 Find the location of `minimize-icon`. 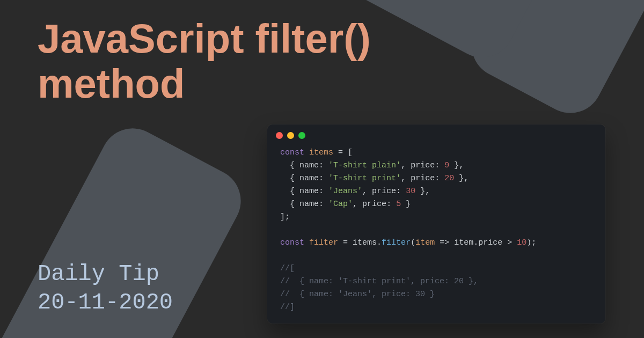

minimize-icon is located at coordinates (291, 135).